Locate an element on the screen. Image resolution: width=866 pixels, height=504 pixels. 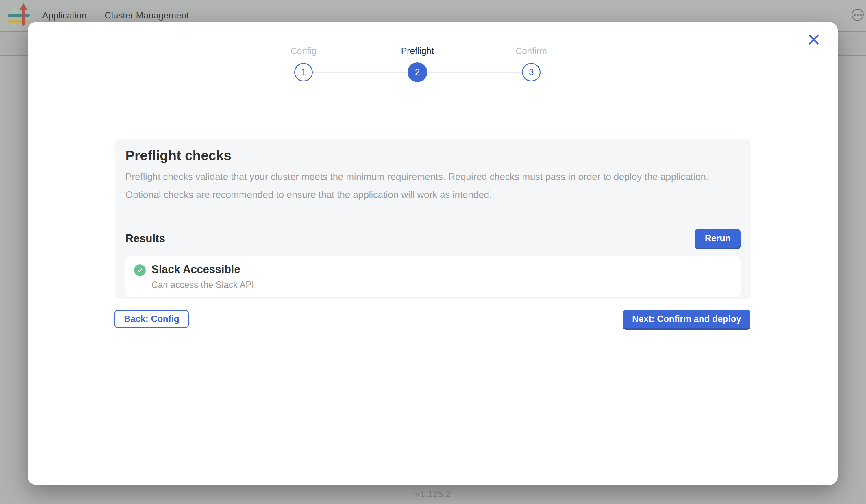
wizard-footer: Back: Config Next: Confirm and deploy is located at coordinates (432, 319).